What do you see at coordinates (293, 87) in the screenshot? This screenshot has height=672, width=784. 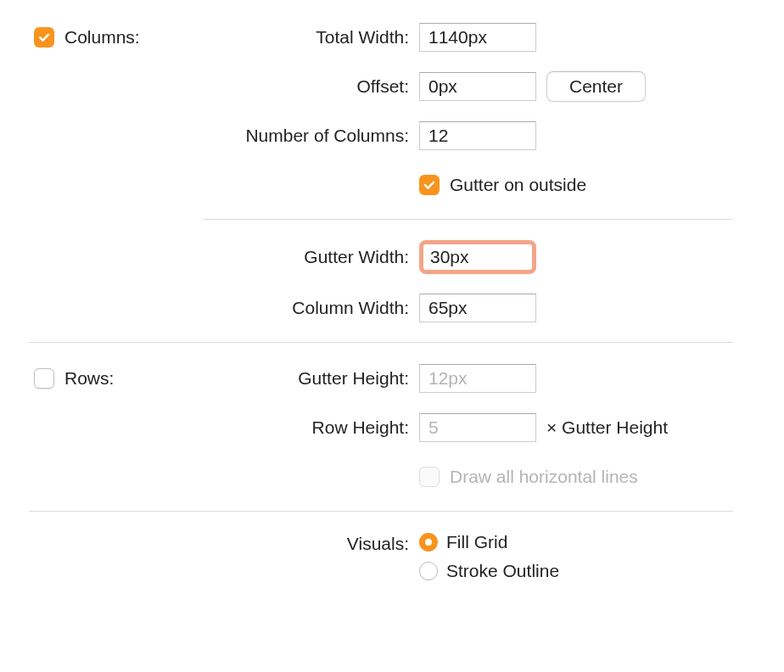 I see `offset-label: Offset:` at bounding box center [293, 87].